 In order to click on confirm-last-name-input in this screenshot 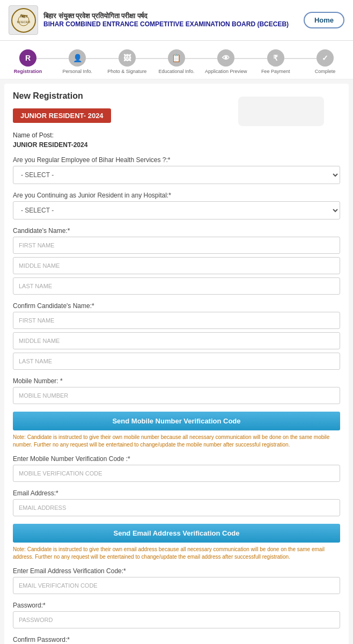, I will do `click(176, 361)`.